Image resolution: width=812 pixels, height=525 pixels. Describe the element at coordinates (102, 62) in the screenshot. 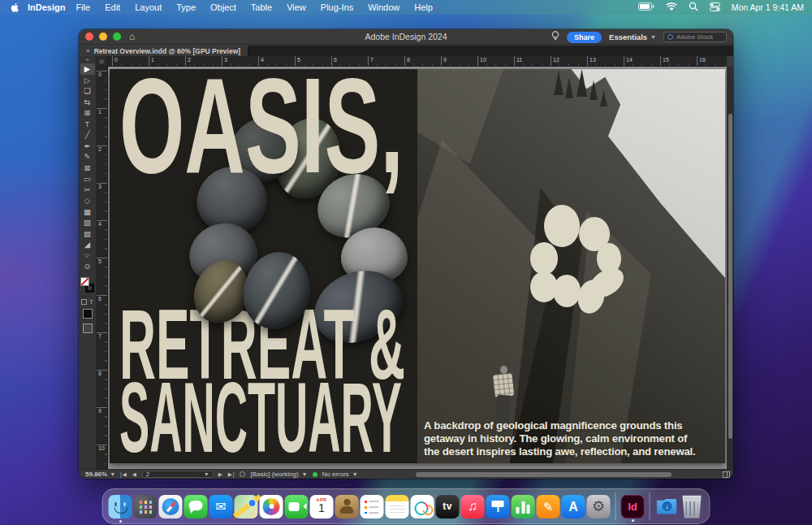

I see `ruler-origin-corner: ⊞` at that location.